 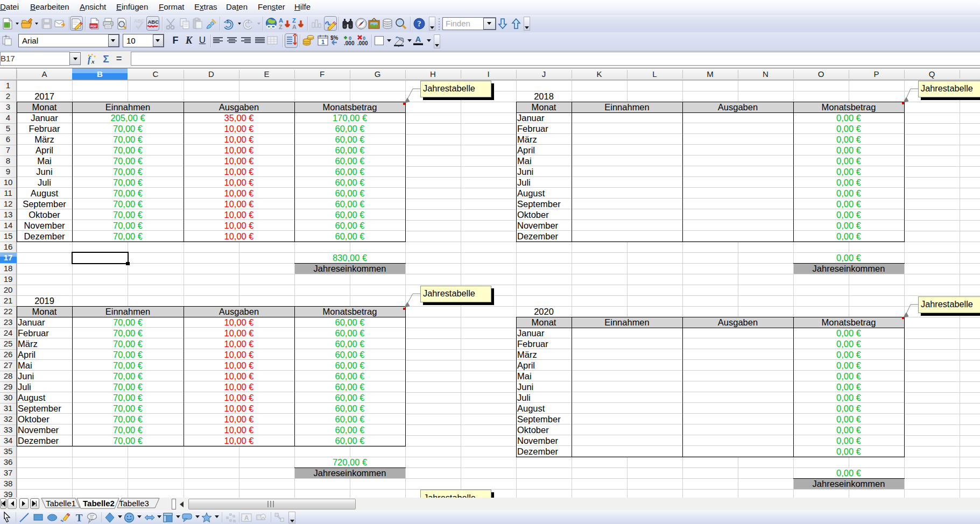 I want to click on svg-text: Tabelle2, so click(x=99, y=504).